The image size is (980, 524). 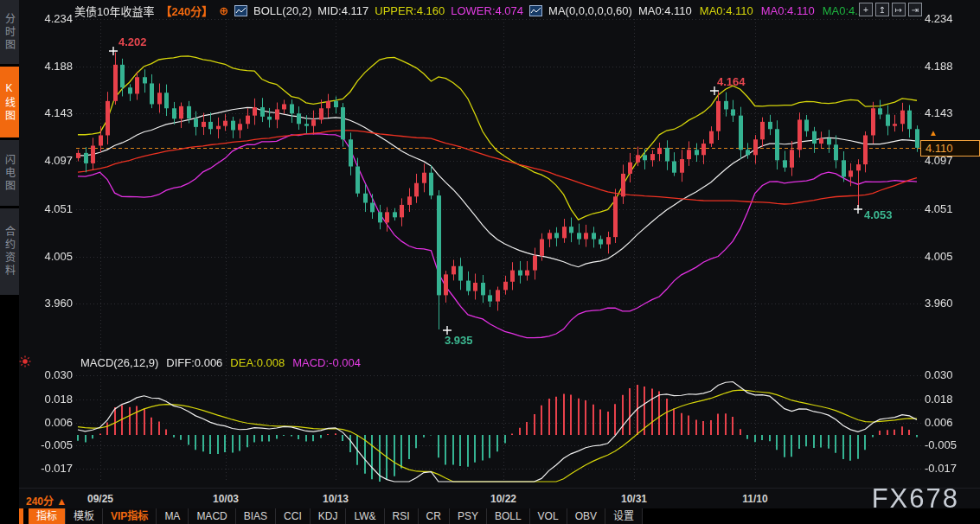 What do you see at coordinates (48, 19) in the screenshot?
I see `price-tick-left-4.234: 4.234` at bounding box center [48, 19].